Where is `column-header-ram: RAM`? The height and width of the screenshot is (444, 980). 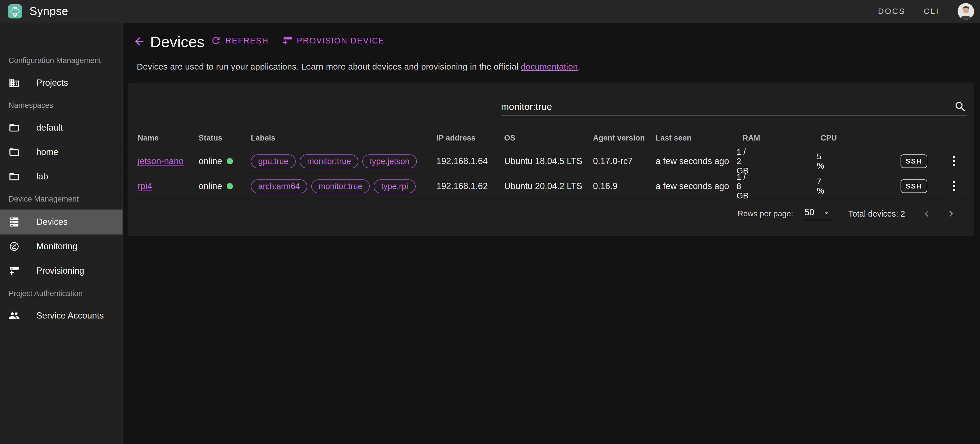
column-header-ram: RAM is located at coordinates (781, 138).